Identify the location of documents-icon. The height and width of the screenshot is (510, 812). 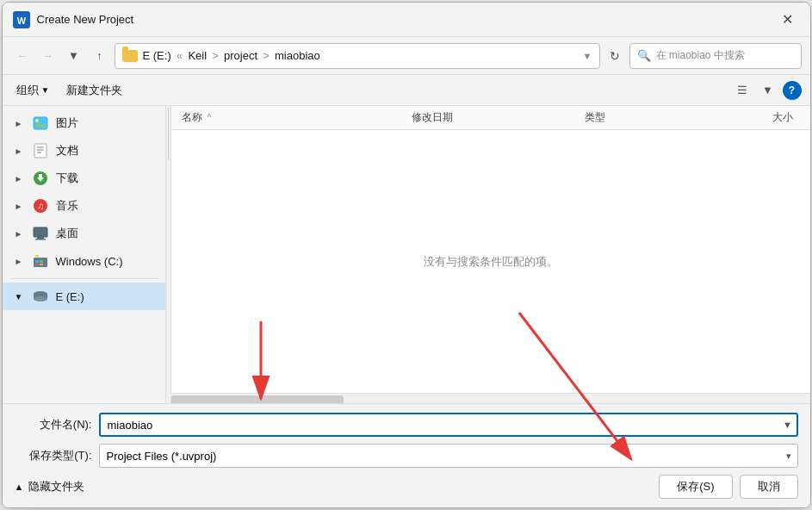
(40, 151).